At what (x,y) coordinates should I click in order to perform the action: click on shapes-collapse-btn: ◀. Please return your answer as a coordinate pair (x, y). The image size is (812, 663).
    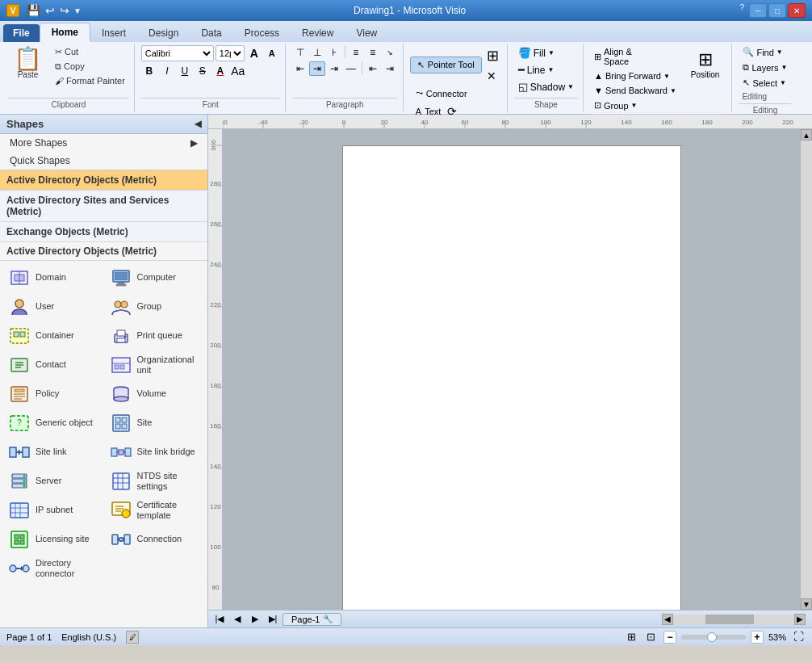
    Looking at the image, I should click on (198, 124).